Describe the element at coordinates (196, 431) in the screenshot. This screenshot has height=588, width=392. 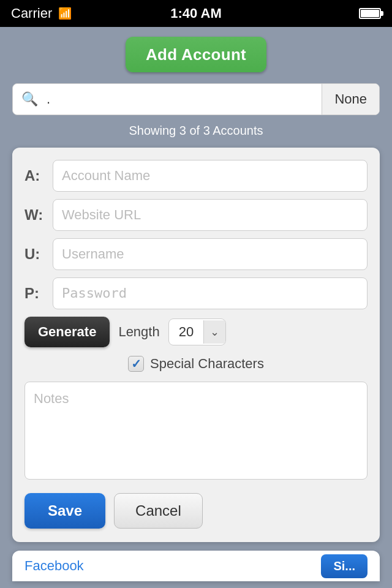
I see `notes-textarea` at that location.